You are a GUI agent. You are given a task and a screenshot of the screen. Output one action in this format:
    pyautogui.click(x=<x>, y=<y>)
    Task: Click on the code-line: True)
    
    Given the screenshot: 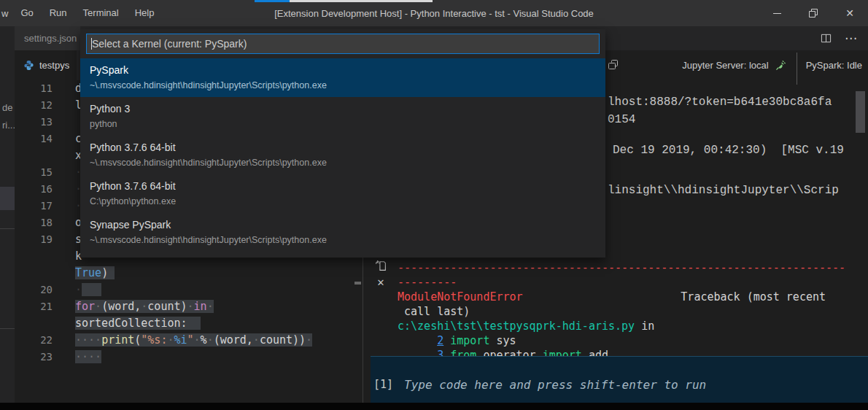 What is the action you would take?
    pyautogui.click(x=188, y=273)
    